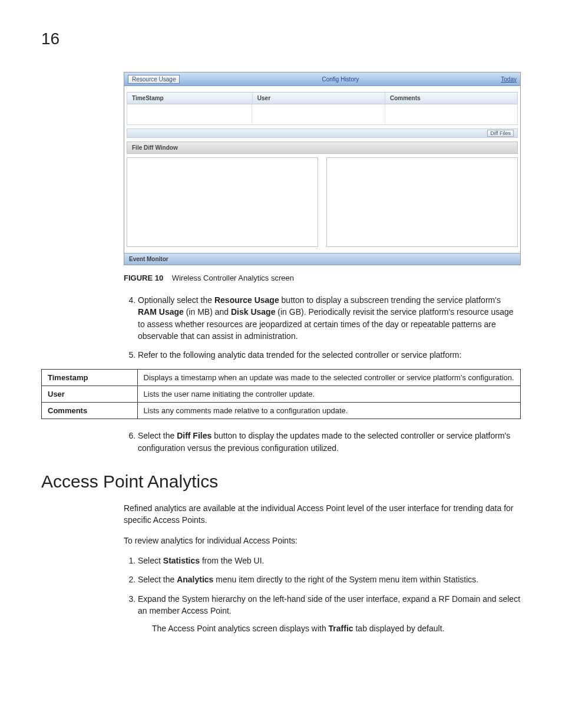 This screenshot has height=728, width=562. I want to click on today-link: Today, so click(509, 79).